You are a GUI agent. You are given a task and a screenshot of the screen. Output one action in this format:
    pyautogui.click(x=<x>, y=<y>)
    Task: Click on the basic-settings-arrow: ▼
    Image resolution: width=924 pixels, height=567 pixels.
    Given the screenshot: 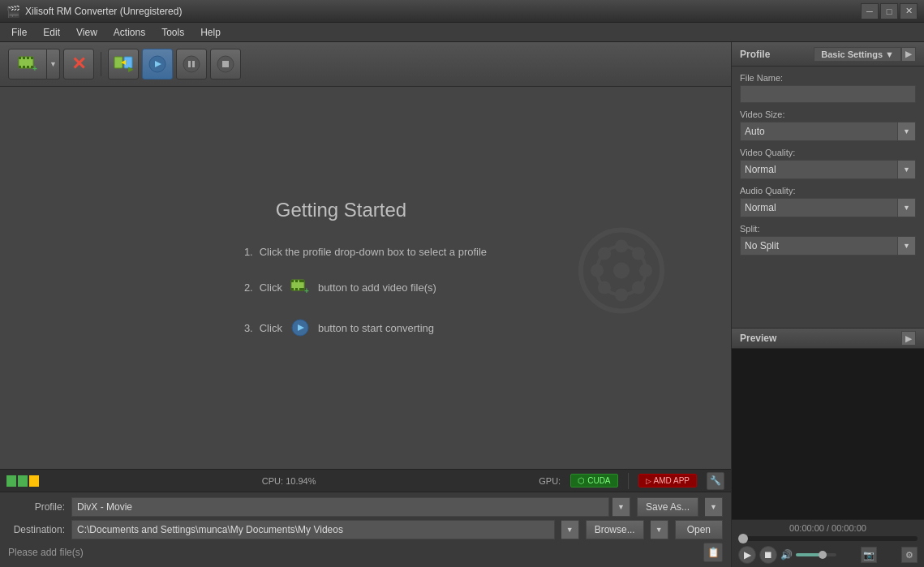 What is the action you would take?
    pyautogui.click(x=889, y=54)
    